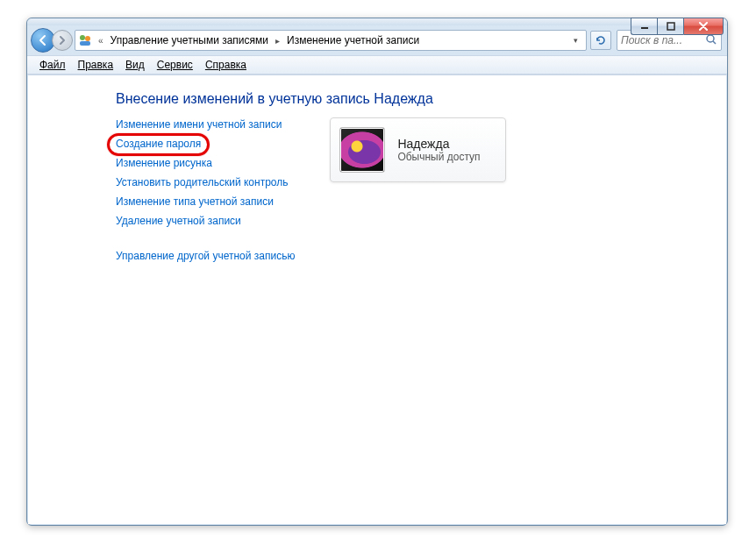 The image size is (756, 546). What do you see at coordinates (711, 40) in the screenshot?
I see `search-icon` at bounding box center [711, 40].